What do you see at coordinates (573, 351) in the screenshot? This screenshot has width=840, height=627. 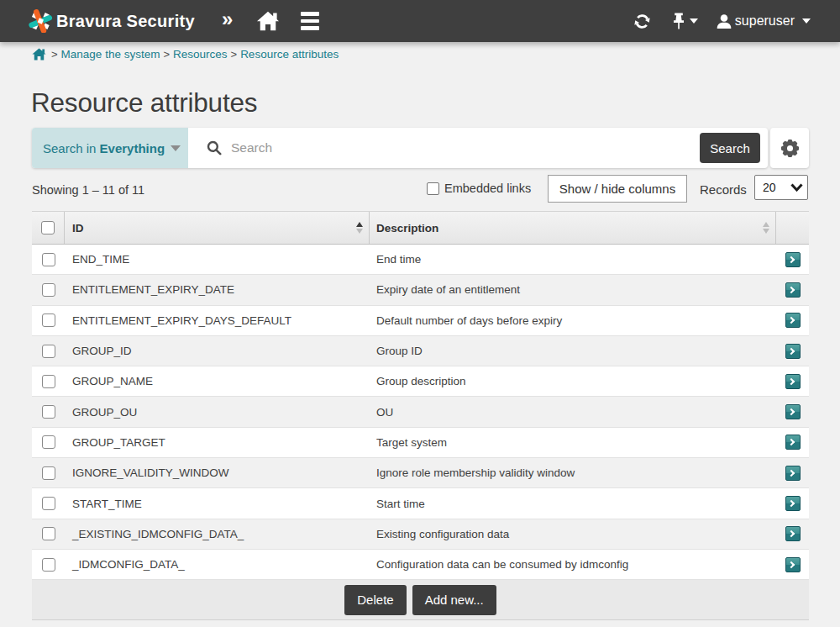 I see `row-description-cell: Group ID` at bounding box center [573, 351].